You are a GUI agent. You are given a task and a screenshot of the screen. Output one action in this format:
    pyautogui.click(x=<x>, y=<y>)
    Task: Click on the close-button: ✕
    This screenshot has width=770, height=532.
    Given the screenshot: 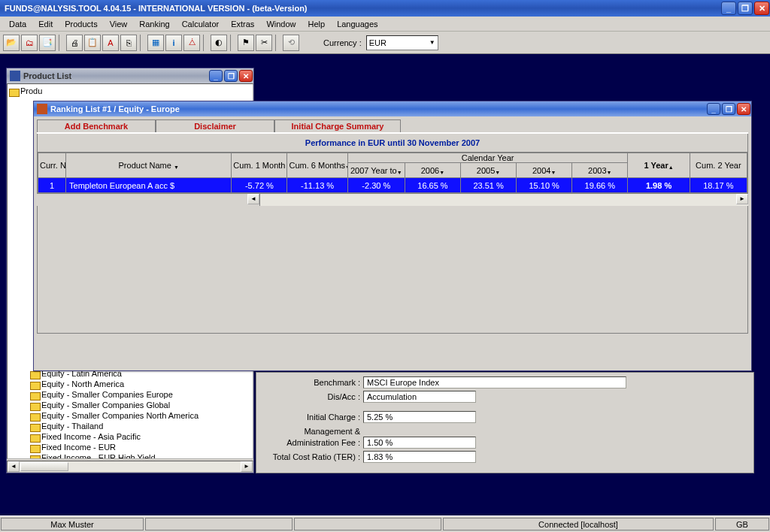 What is the action you would take?
    pyautogui.click(x=762, y=8)
    